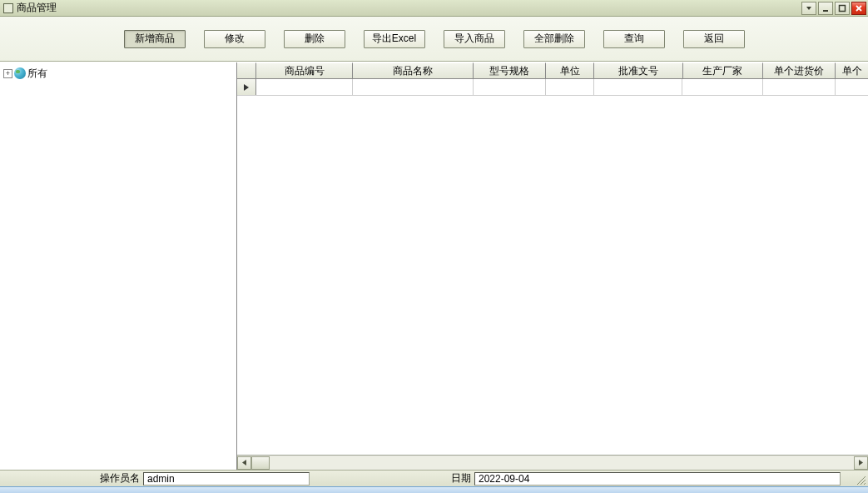 The height and width of the screenshot is (493, 868). I want to click on app-icon, so click(8, 8).